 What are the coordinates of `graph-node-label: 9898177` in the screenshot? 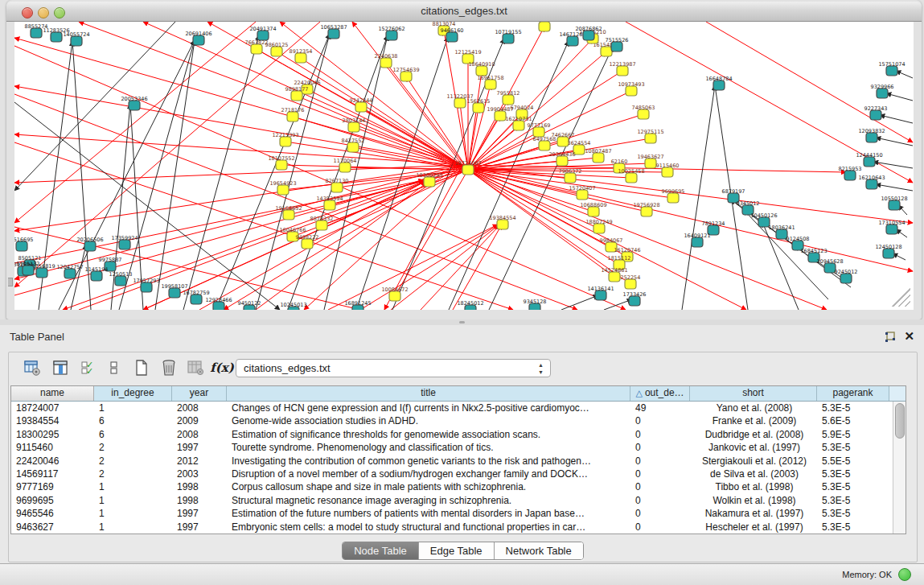 It's located at (298, 89).